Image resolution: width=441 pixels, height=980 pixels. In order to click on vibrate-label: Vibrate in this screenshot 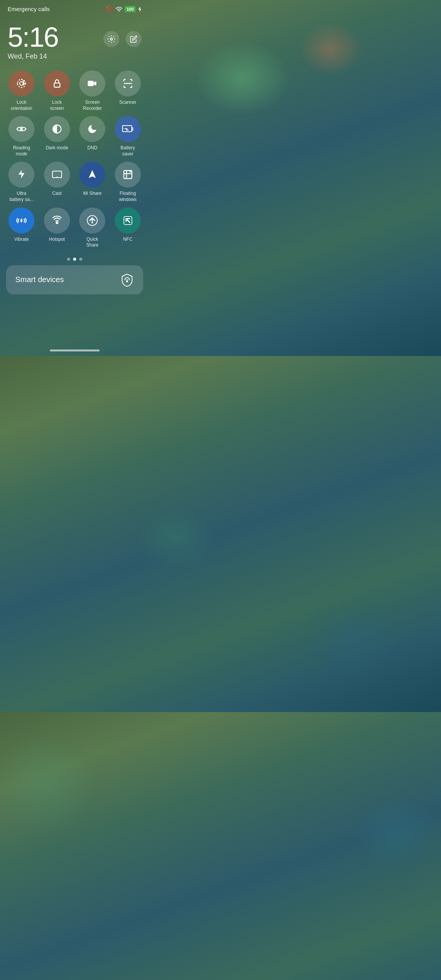, I will do `click(21, 240)`.